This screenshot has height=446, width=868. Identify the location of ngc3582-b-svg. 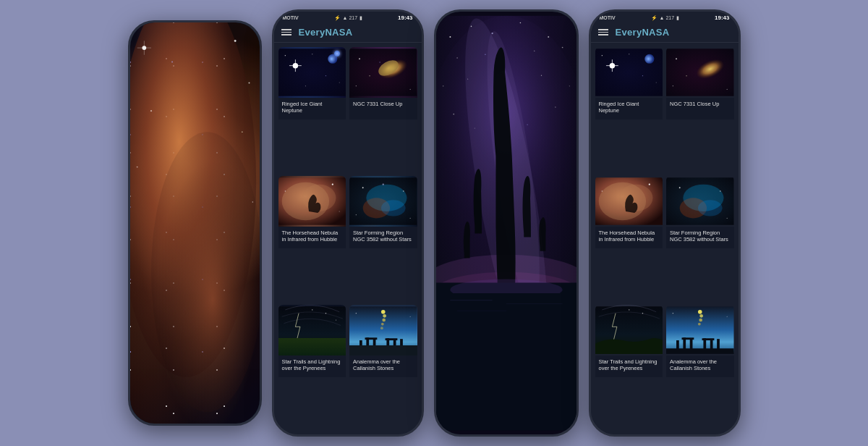
(700, 201).